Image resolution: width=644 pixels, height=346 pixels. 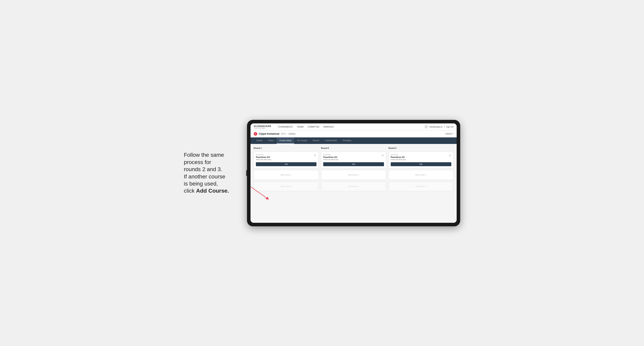 I want to click on remove-course-r3: ⊡, so click(x=450, y=155).